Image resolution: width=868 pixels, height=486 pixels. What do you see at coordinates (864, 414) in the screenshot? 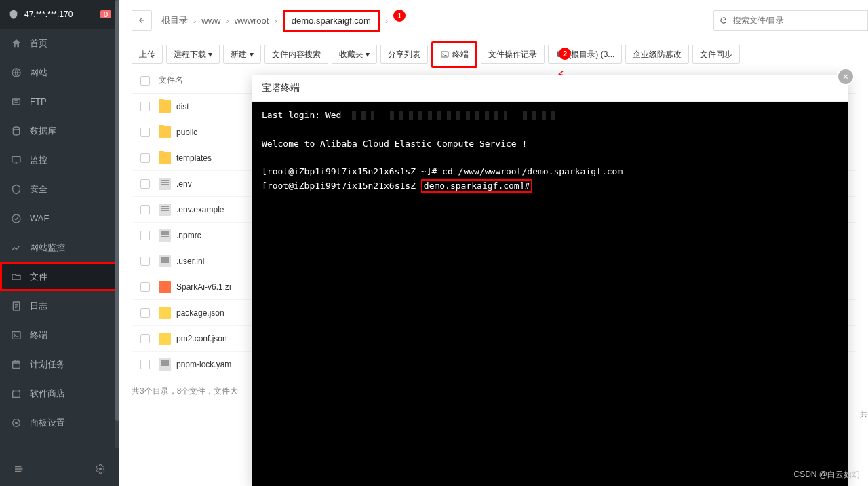
I see `summary-right: 共` at bounding box center [864, 414].